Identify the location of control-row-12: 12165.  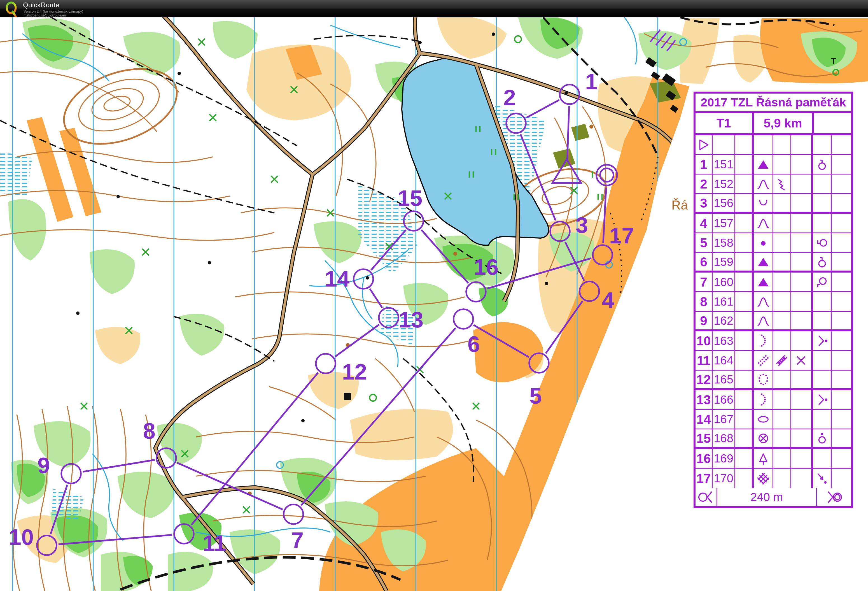
(773, 380).